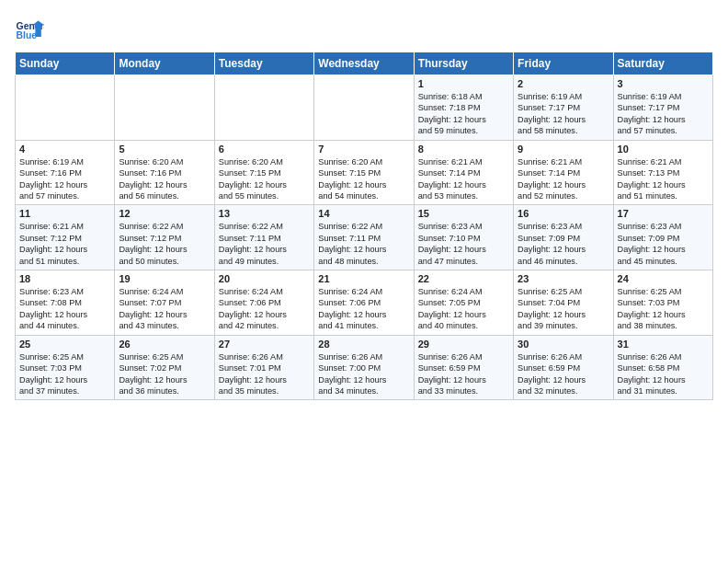  I want to click on day-number: 3, so click(664, 84).